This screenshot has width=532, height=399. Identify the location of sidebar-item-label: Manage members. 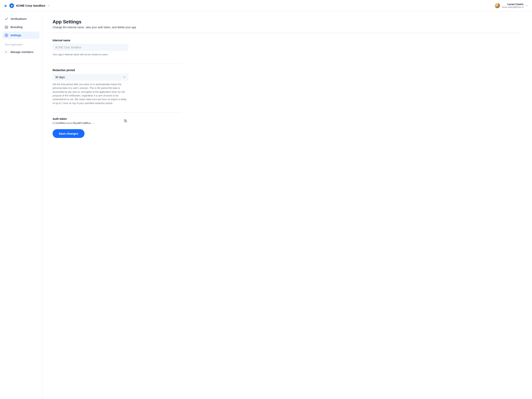
(22, 52).